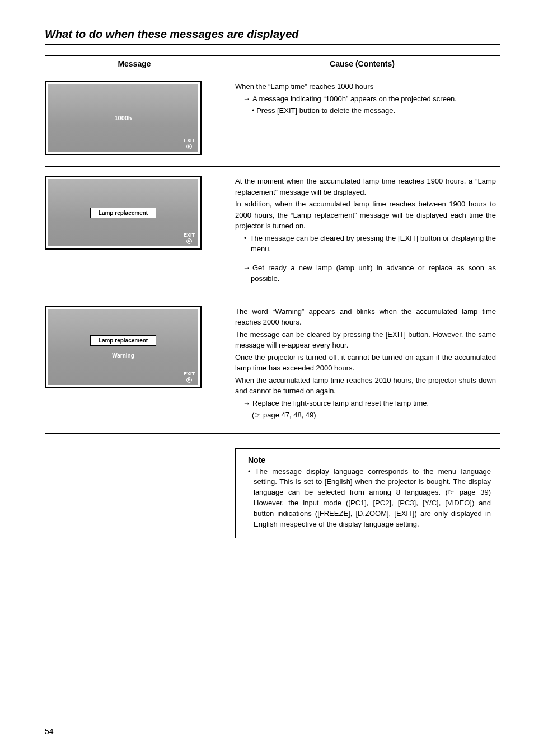 The height and width of the screenshot is (756, 534). Describe the element at coordinates (366, 273) in the screenshot. I see `cause-text: Get ready a new lamp (lamp unit) in adva…` at that location.